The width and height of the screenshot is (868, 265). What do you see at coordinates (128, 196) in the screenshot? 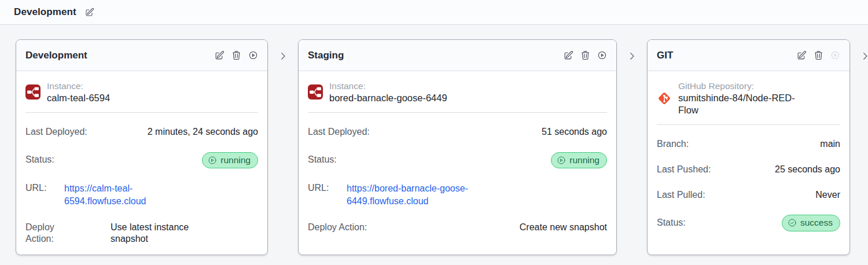
I see `instance-url-link: https://calm-teal-6594.flowfuse.cloud` at bounding box center [128, 196].